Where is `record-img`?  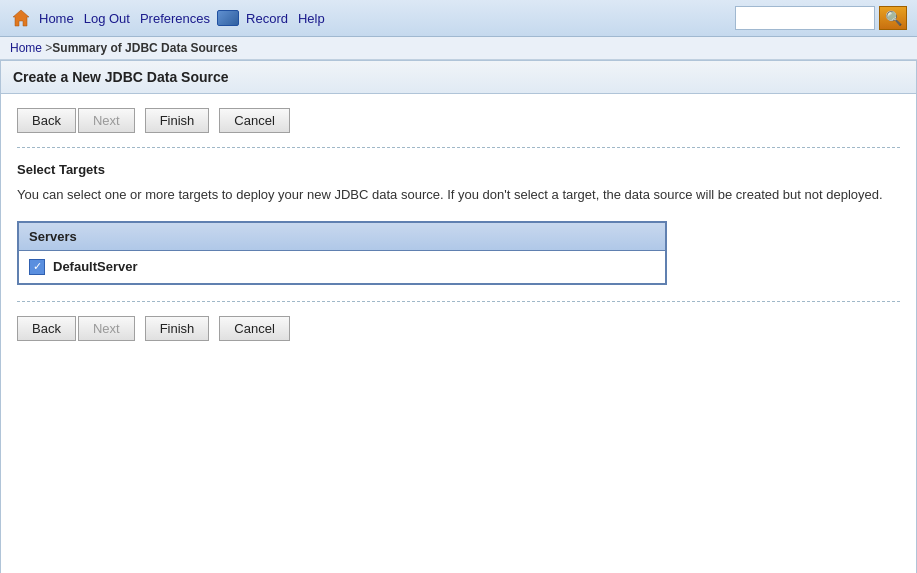 record-img is located at coordinates (228, 18).